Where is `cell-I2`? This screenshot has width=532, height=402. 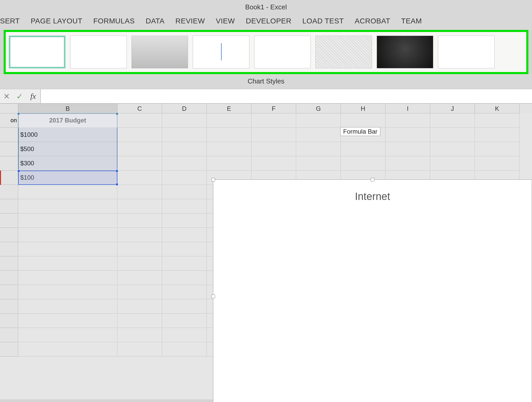 cell-I2 is located at coordinates (408, 135).